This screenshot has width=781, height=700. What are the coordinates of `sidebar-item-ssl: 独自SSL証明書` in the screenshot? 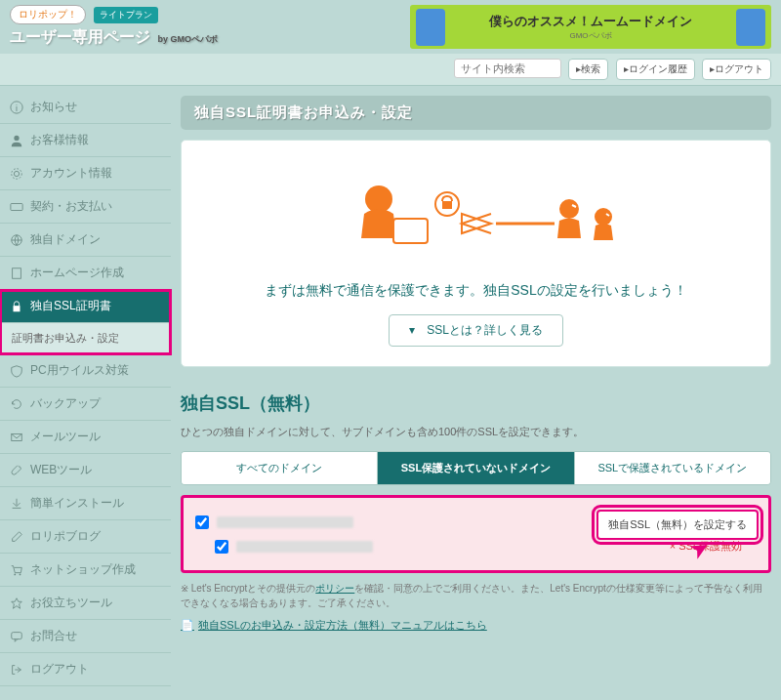 It's located at (86, 307).